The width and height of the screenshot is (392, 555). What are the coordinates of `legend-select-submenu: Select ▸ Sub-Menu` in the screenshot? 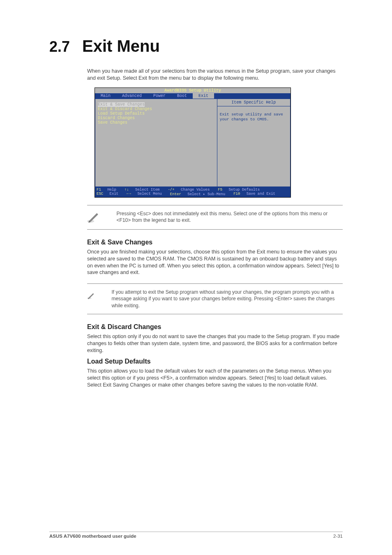 It's located at (206, 194).